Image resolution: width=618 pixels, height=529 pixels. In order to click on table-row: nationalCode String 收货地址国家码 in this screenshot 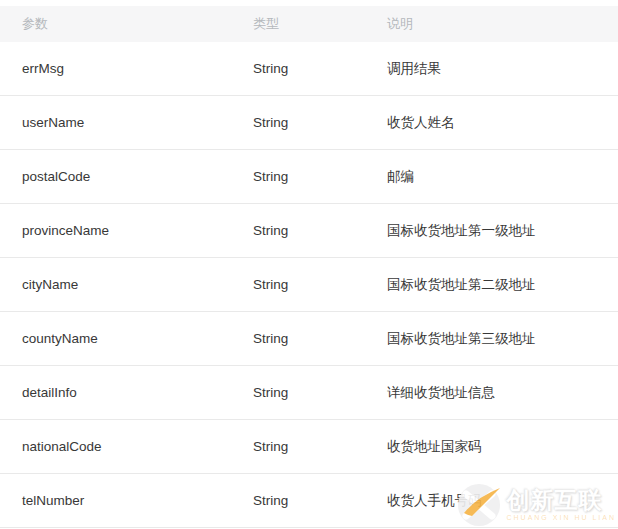, I will do `click(309, 447)`.